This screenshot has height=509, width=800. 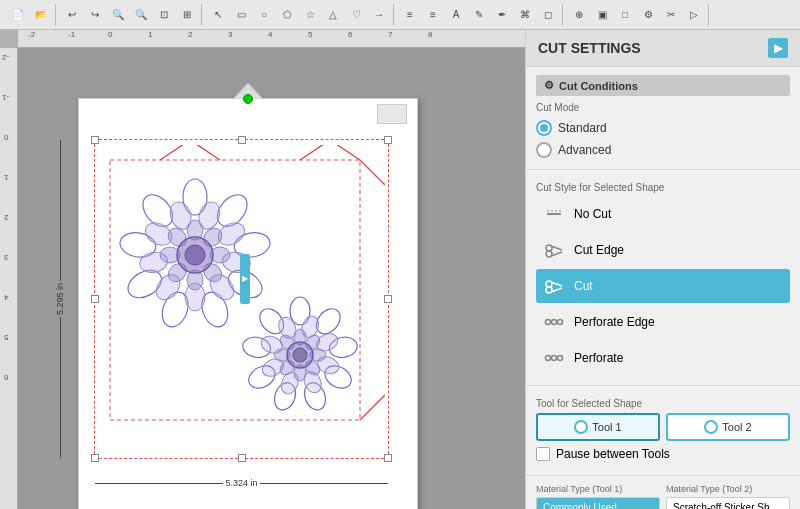 What do you see at coordinates (241, 15) in the screenshot?
I see `toolbar-btn-rect: ▭` at bounding box center [241, 15].